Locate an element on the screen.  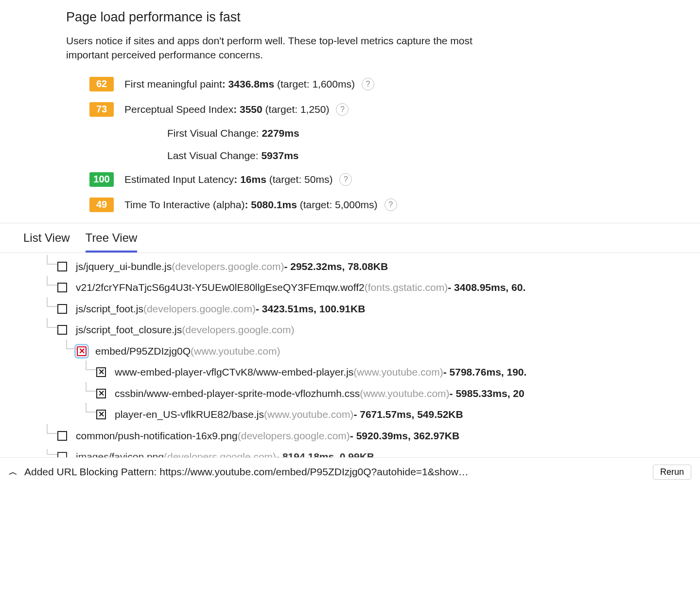
metric-target: (target: 1,600ms) is located at coordinates (316, 84).